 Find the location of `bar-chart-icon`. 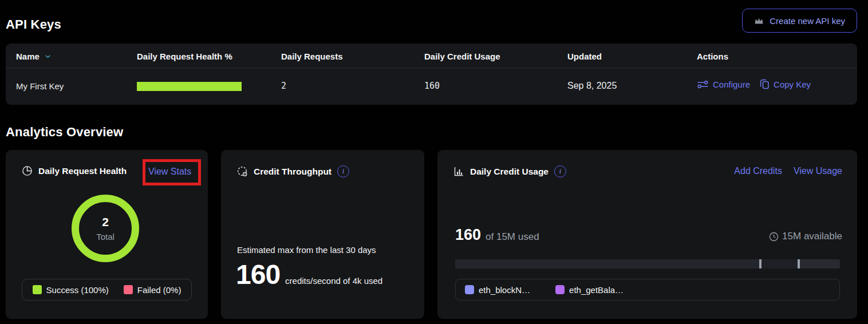

bar-chart-icon is located at coordinates (459, 172).